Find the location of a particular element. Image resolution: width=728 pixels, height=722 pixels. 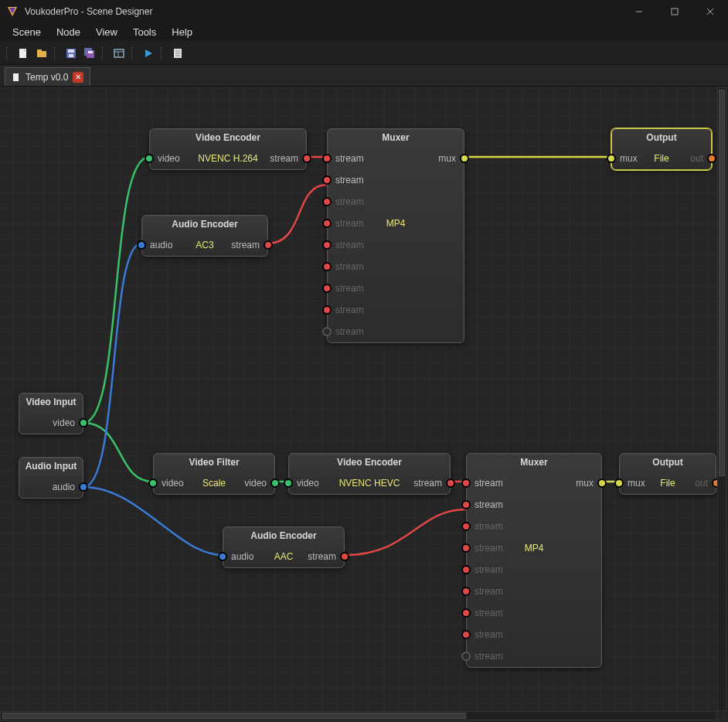

port-audio-out is located at coordinates (83, 487).